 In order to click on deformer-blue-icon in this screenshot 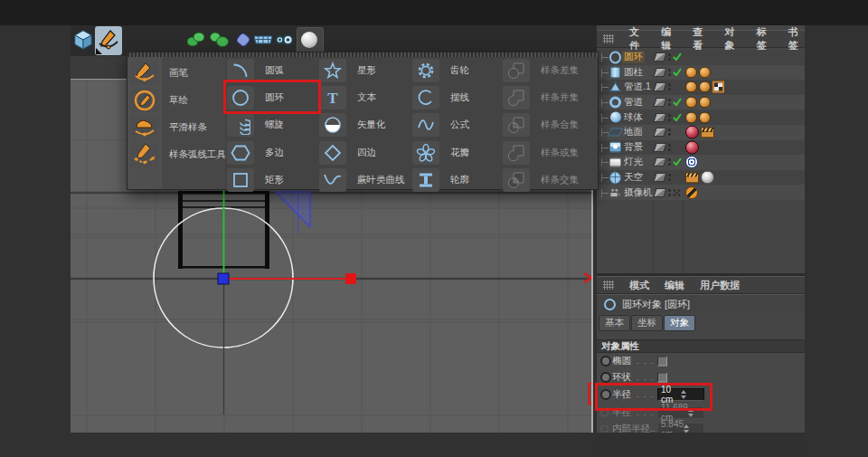, I will do `click(243, 40)`.